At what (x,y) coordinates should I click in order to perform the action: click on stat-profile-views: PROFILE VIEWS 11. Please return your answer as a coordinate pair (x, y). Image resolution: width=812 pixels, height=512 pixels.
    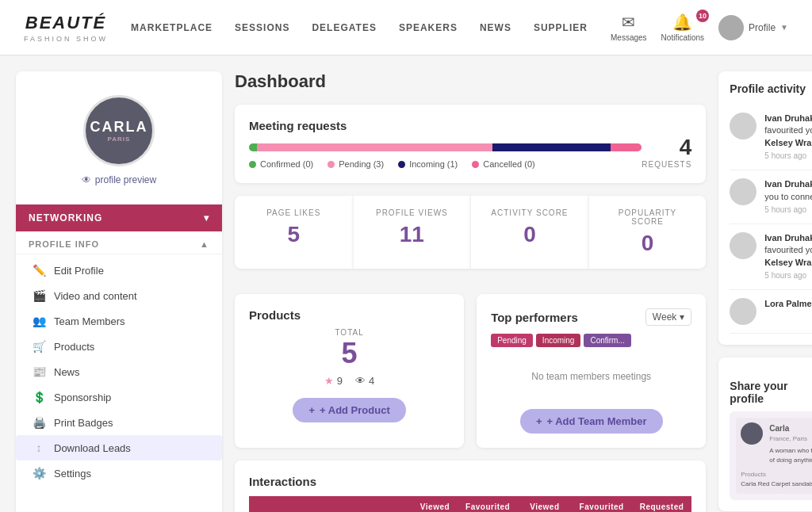
    Looking at the image, I should click on (412, 232).